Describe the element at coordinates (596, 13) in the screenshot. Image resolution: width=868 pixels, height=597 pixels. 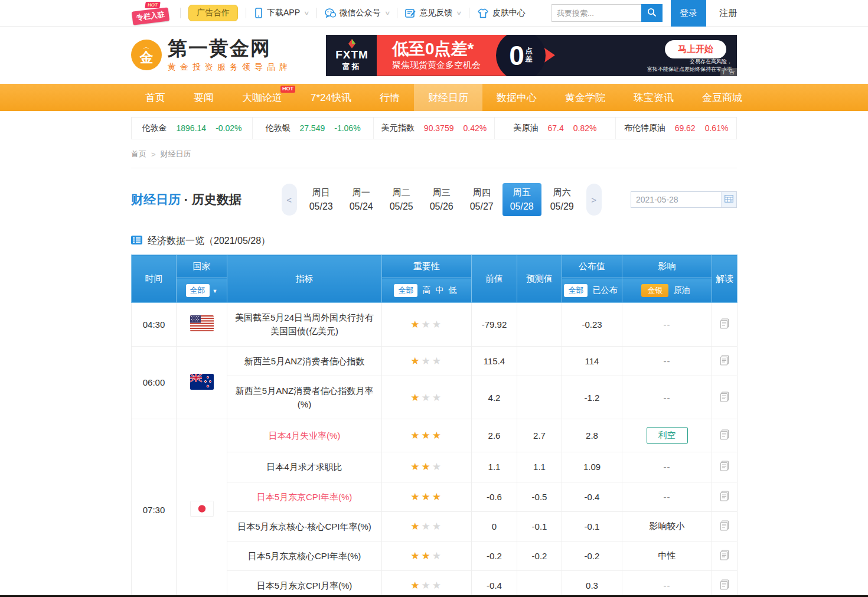
I see `search-input` at that location.